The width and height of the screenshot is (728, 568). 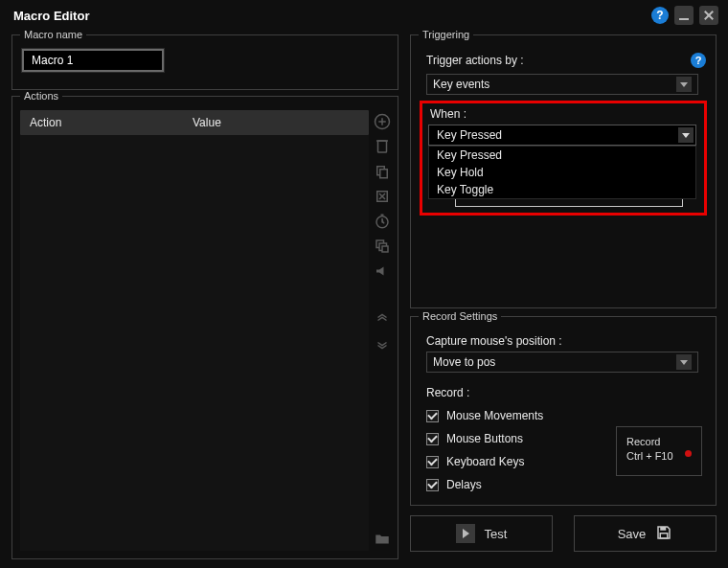 I want to click on actions-legend: Actions, so click(x=41, y=96).